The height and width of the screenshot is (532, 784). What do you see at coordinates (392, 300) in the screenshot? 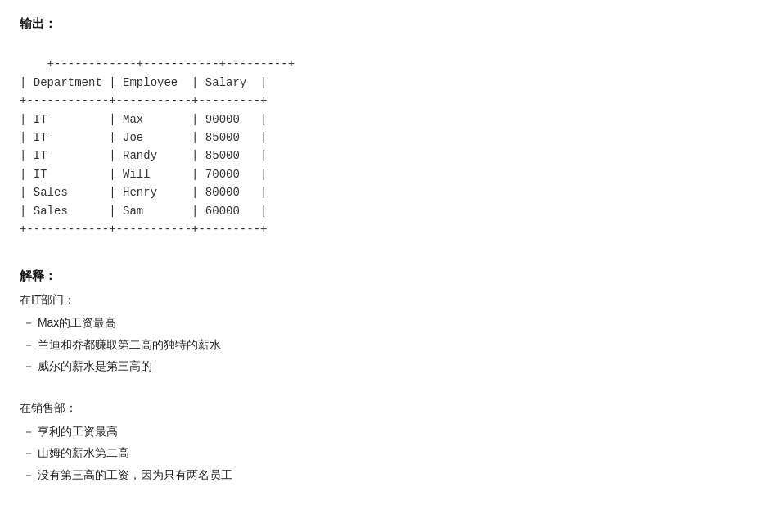
I see `it-section-header: 在IT部门：` at bounding box center [392, 300].